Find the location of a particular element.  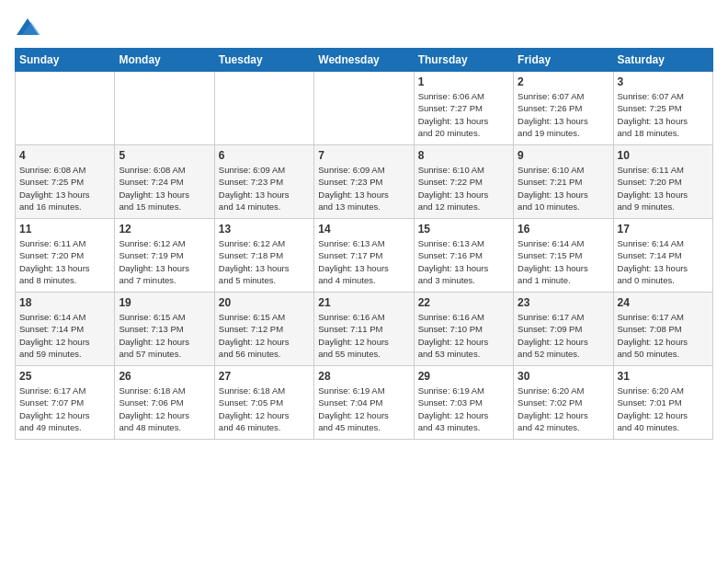

calendar-cell is located at coordinates (364, 109).